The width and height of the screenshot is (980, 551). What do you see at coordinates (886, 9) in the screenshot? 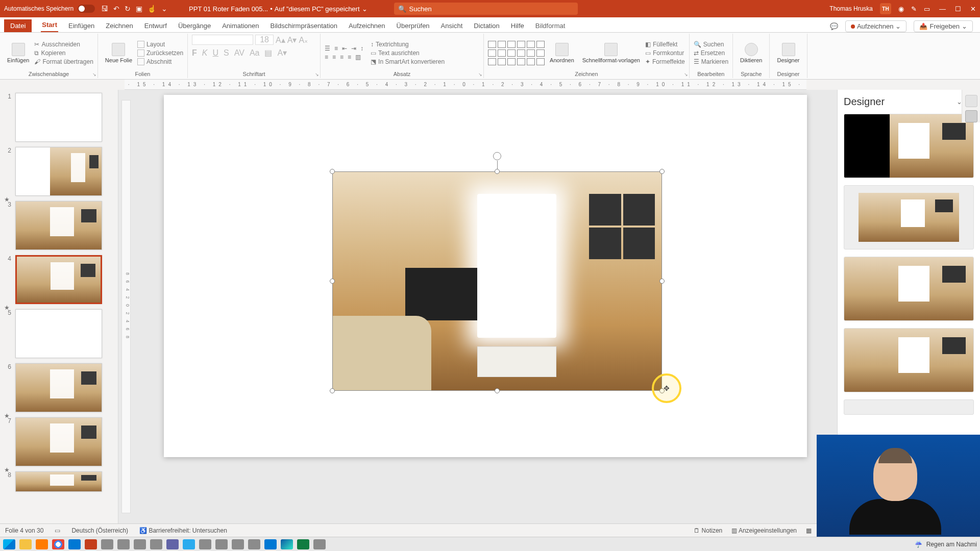
I see `user-avatar: TH` at bounding box center [886, 9].